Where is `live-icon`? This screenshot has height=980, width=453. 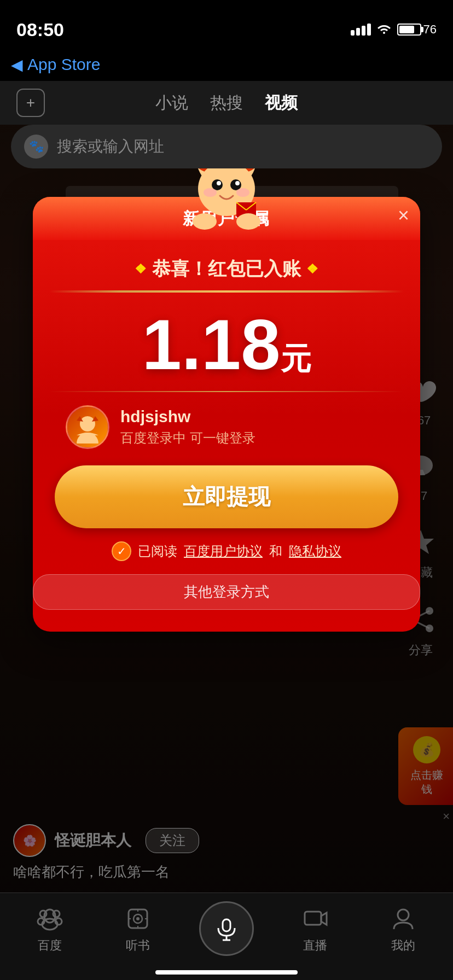
live-icon is located at coordinates (315, 919).